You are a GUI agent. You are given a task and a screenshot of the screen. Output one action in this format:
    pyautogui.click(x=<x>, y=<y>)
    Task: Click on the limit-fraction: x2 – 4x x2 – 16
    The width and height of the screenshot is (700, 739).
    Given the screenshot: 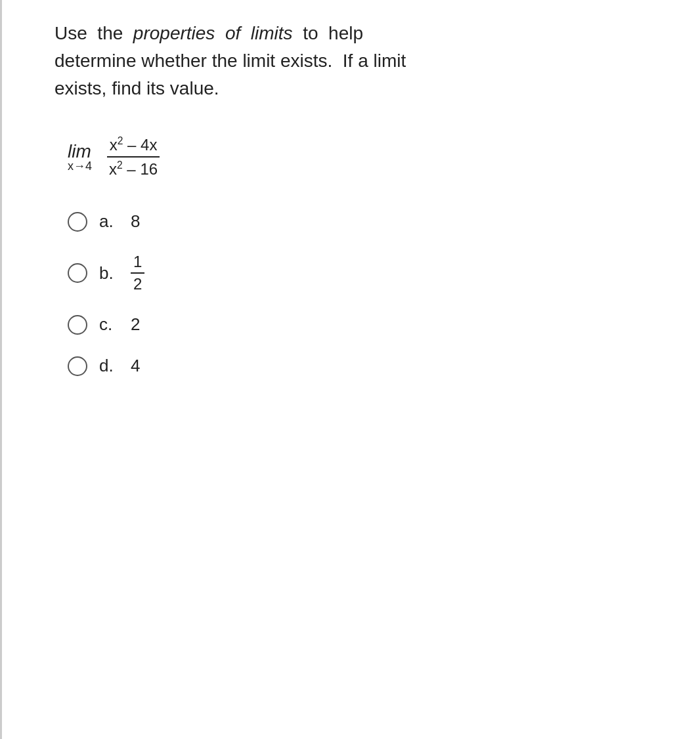 What is the action you would take?
    pyautogui.click(x=133, y=157)
    